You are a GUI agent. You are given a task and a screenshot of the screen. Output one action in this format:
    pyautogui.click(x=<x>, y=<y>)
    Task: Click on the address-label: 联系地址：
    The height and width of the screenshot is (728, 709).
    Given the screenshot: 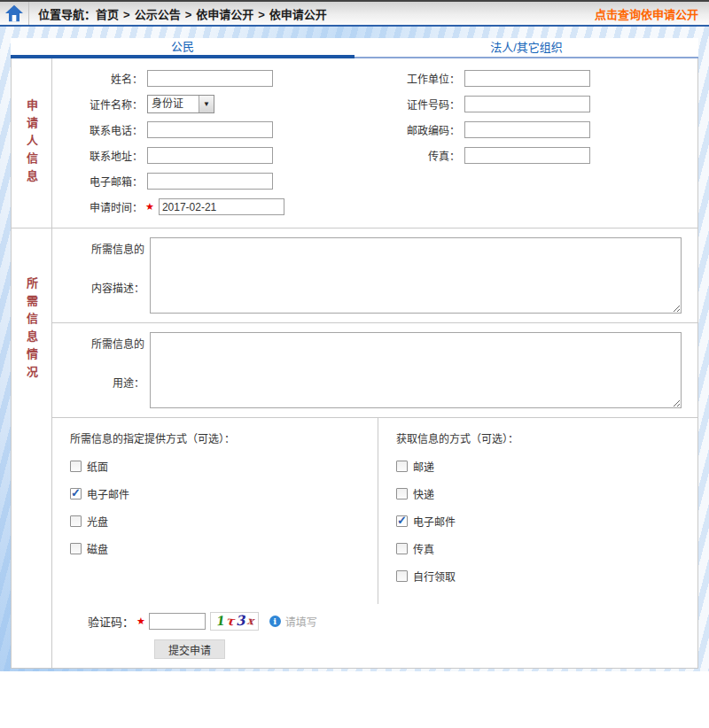 What is the action you would take?
    pyautogui.click(x=97, y=156)
    